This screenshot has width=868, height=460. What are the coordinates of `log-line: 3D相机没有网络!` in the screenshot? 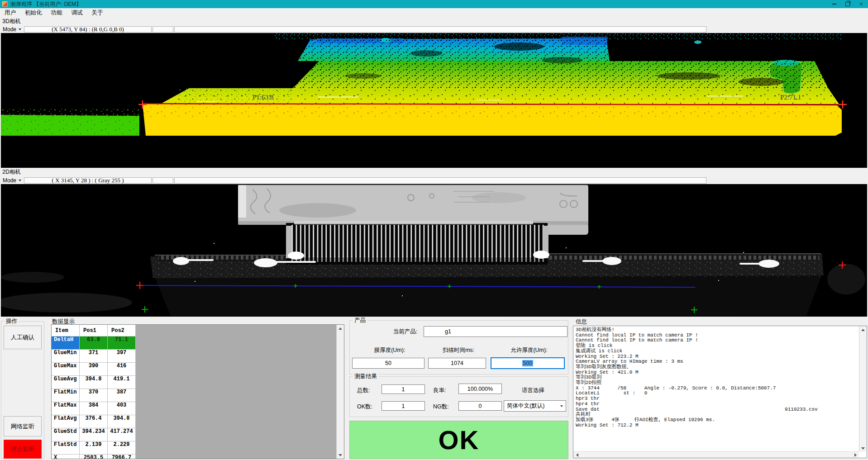 It's located at (717, 330).